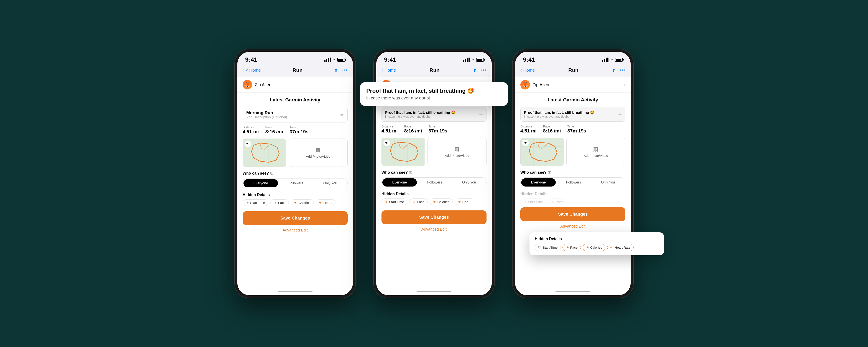 The height and width of the screenshot is (347, 868). What do you see at coordinates (557, 202) in the screenshot?
I see `tag-pace-3: 👁 Pace` at bounding box center [557, 202].